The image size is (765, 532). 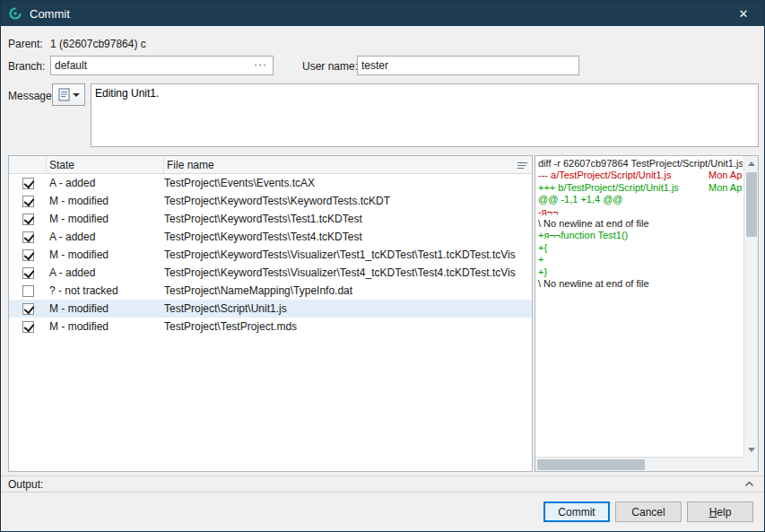 What do you see at coordinates (271, 219) in the screenshot?
I see `table-row: M - modified TestProject\KeywordTests\Te…` at bounding box center [271, 219].